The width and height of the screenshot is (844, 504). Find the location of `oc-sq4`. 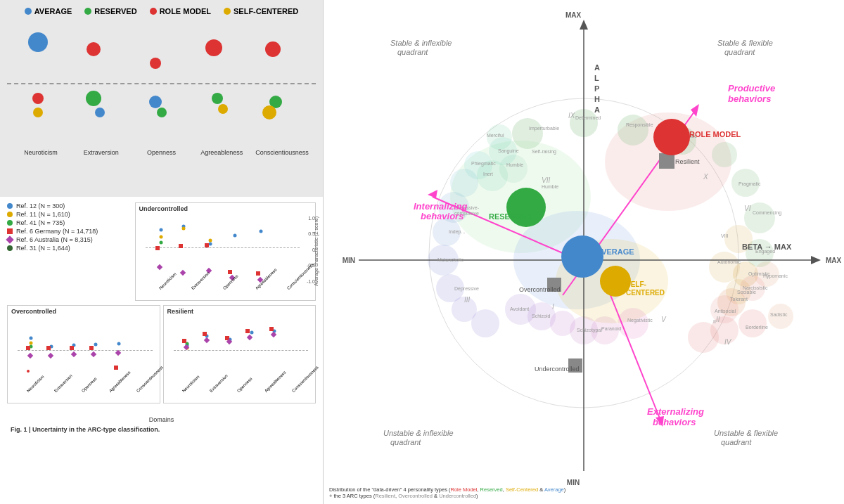

oc-sq4 is located at coordinates (91, 348).